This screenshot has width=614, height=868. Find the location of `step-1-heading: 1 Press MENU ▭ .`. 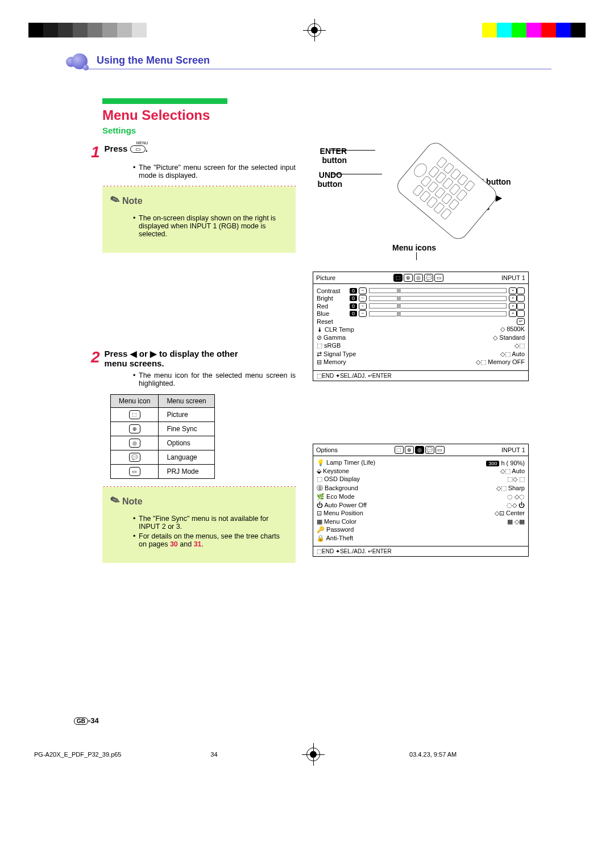

step-1-heading: 1 Press MENU ▭ . is located at coordinates (193, 152).